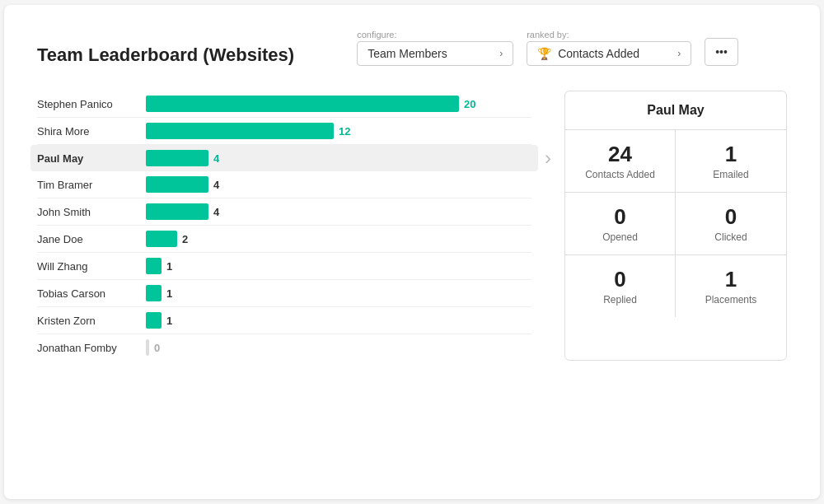 This screenshot has width=824, height=504. What do you see at coordinates (731, 300) in the screenshot?
I see `panel-stat-label: Placements` at bounding box center [731, 300].